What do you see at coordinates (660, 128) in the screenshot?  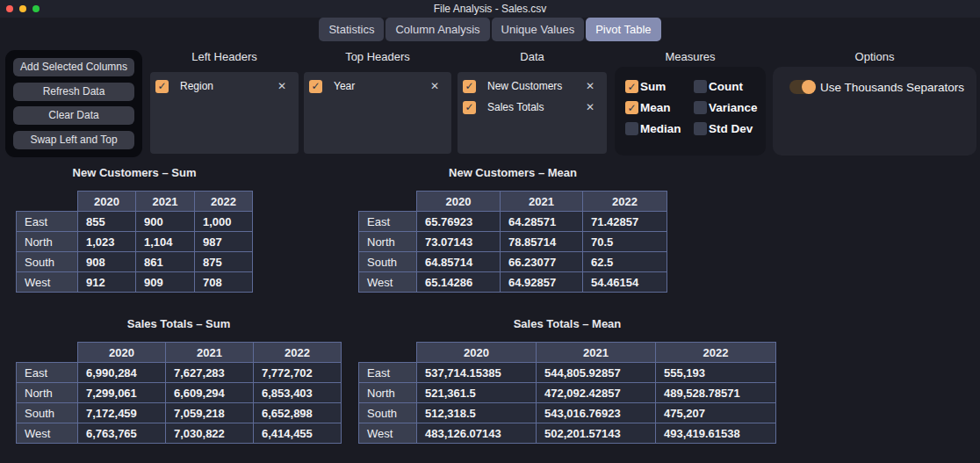 I see `measure-label: Median` at bounding box center [660, 128].